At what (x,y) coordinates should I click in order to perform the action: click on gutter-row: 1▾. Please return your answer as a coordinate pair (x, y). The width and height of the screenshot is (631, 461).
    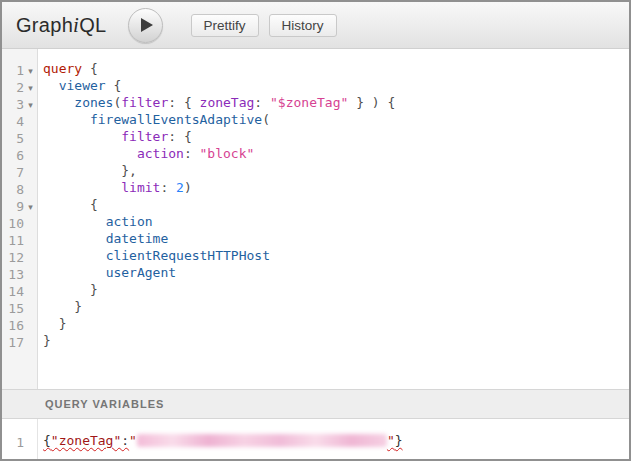
    Looking at the image, I should click on (20, 70).